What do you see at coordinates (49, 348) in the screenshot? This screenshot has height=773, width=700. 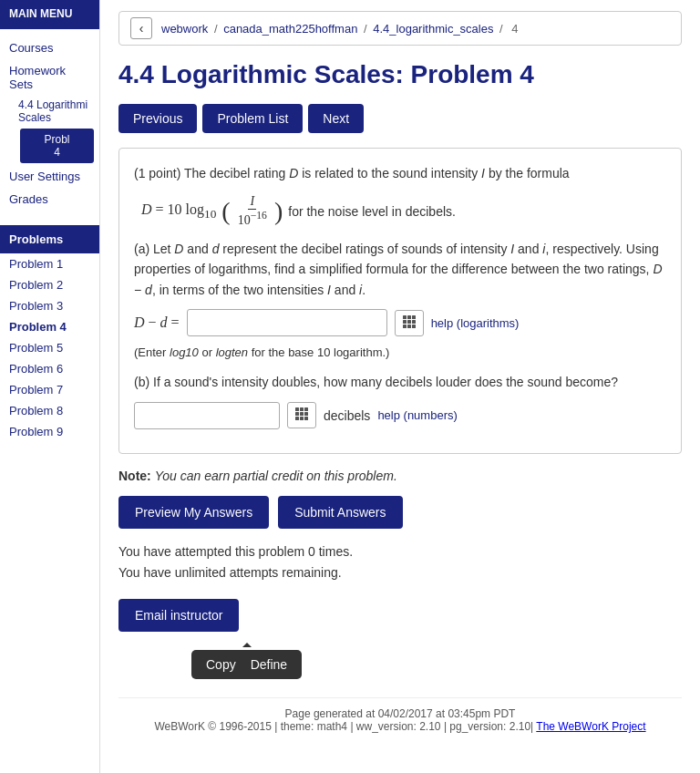 I see `sidebar-problem-5: Problem 5` at bounding box center [49, 348].